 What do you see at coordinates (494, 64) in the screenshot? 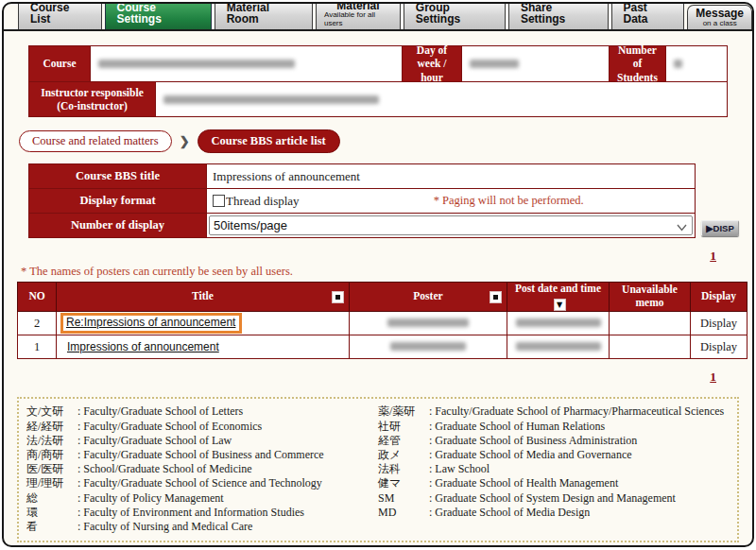
I see `redacted-day-value` at bounding box center [494, 64].